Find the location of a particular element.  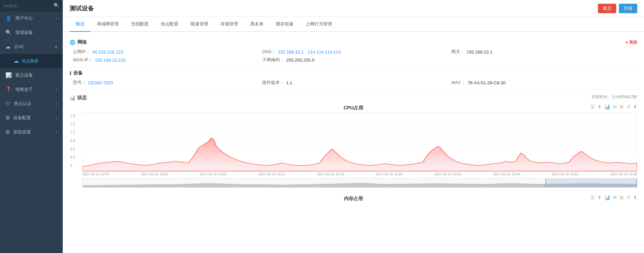

public-ip-value: 60.216.216.123 is located at coordinates (108, 52).